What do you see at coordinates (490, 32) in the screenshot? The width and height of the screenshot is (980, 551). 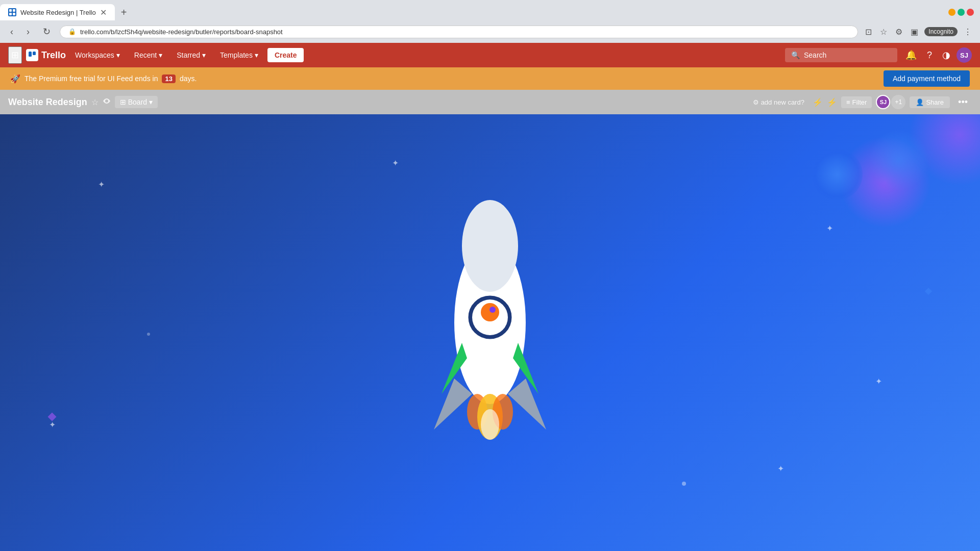 I see `address-bar-row: ‹ › ↻ 🔒 trello.com/b/lzcfSh4q/website-re…` at bounding box center [490, 32].